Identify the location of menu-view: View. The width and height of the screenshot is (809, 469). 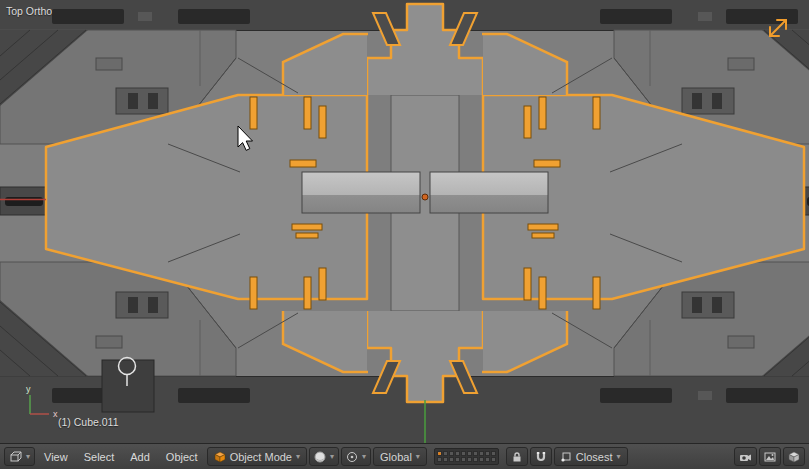
(56, 457).